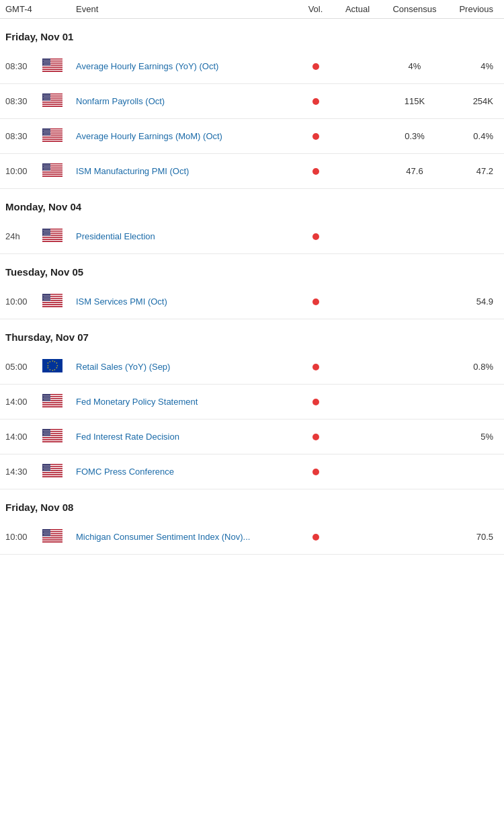 The height and width of the screenshot is (835, 504). What do you see at coordinates (188, 101) in the screenshot?
I see `event-name: Nonfarm Payrolls (Oct)` at bounding box center [188, 101].